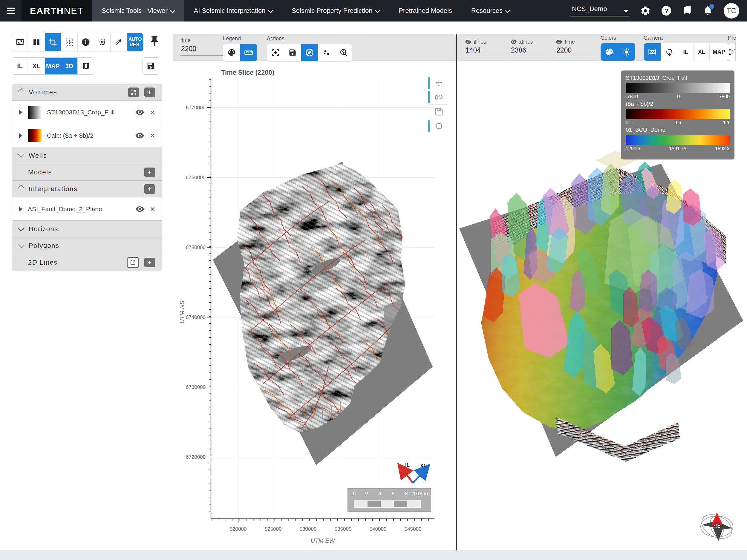 This screenshot has width=747, height=560. Describe the element at coordinates (173, 10) in the screenshot. I see `chevron-down-icon` at that location.